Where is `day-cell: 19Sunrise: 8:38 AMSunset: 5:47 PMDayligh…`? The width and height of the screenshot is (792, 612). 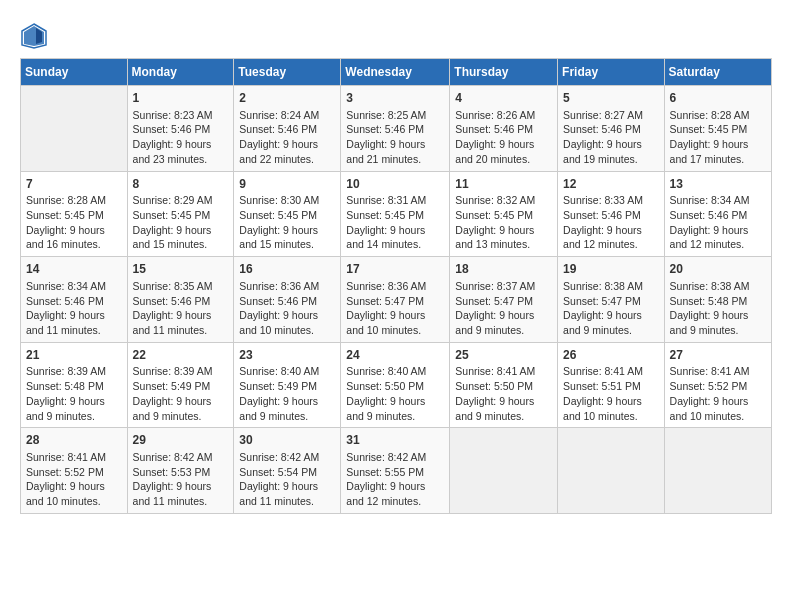
day-cell: 19Sunrise: 8:38 AMSunset: 5:47 PMDayligh… is located at coordinates (612, 300).